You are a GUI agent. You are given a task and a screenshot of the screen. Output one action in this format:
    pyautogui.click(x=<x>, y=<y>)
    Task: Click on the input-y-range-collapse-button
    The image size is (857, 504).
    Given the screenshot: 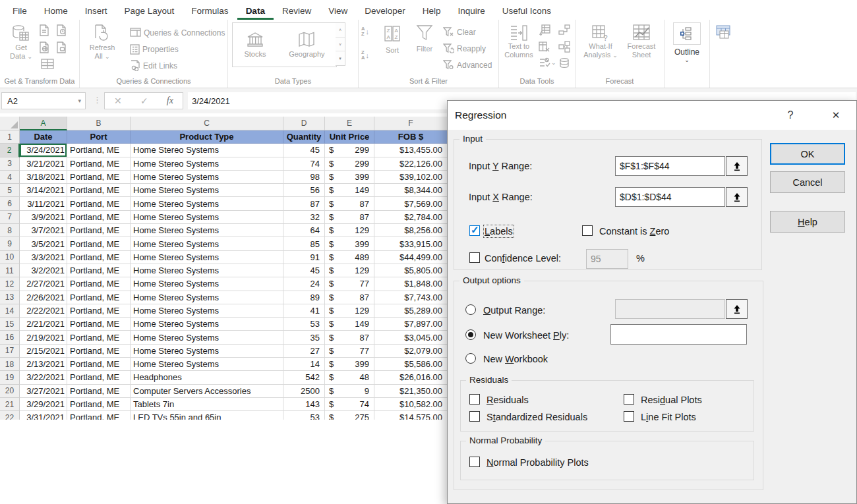 What is the action you would take?
    pyautogui.click(x=737, y=166)
    